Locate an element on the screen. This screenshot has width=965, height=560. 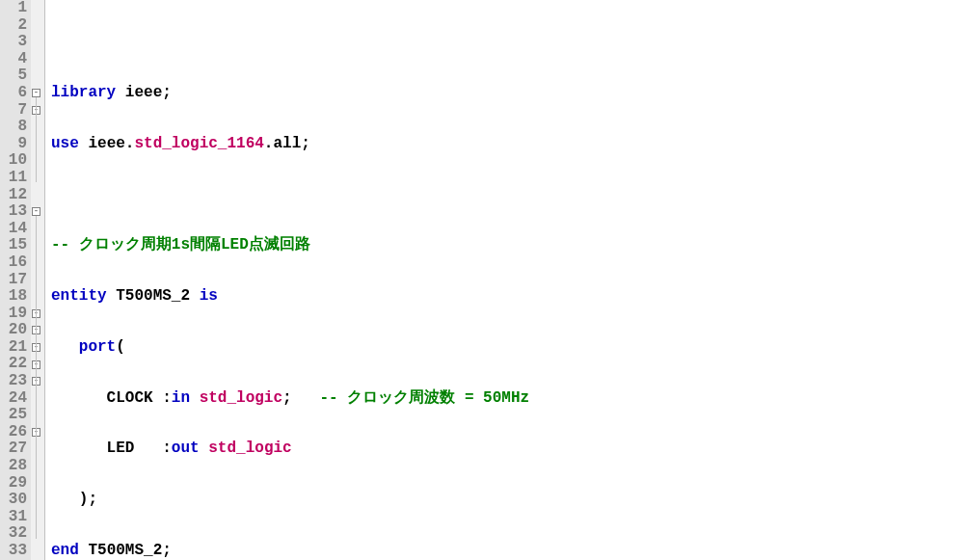
comment: -- クロック周期1s間隔LED点滅回路 is located at coordinates (181, 245).